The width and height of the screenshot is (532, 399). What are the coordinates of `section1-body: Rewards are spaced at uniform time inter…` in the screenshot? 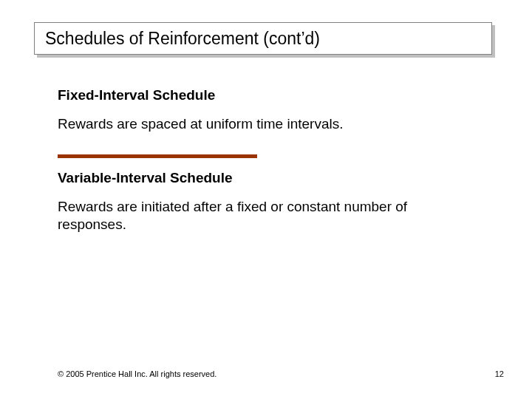 It's located at (268, 124).